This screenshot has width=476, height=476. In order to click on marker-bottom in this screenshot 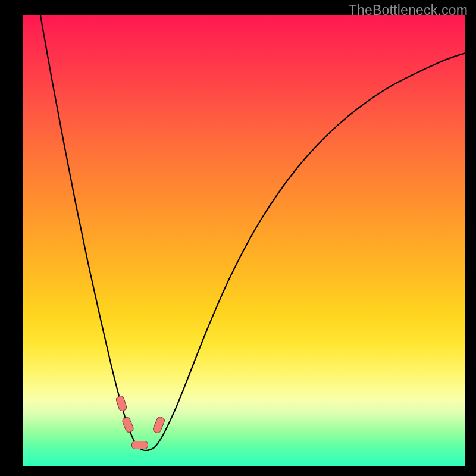, I will do `click(140, 445)`.